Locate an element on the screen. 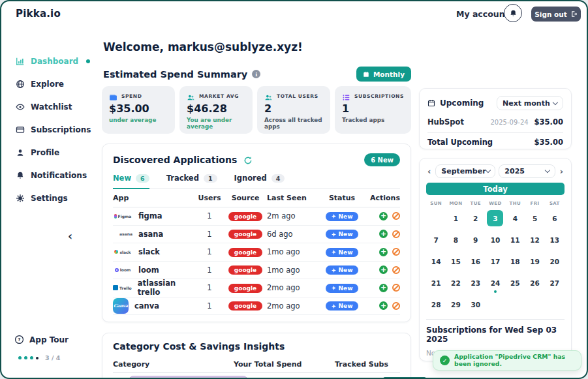  app-last-seen: 2m ago is located at coordinates (292, 216).